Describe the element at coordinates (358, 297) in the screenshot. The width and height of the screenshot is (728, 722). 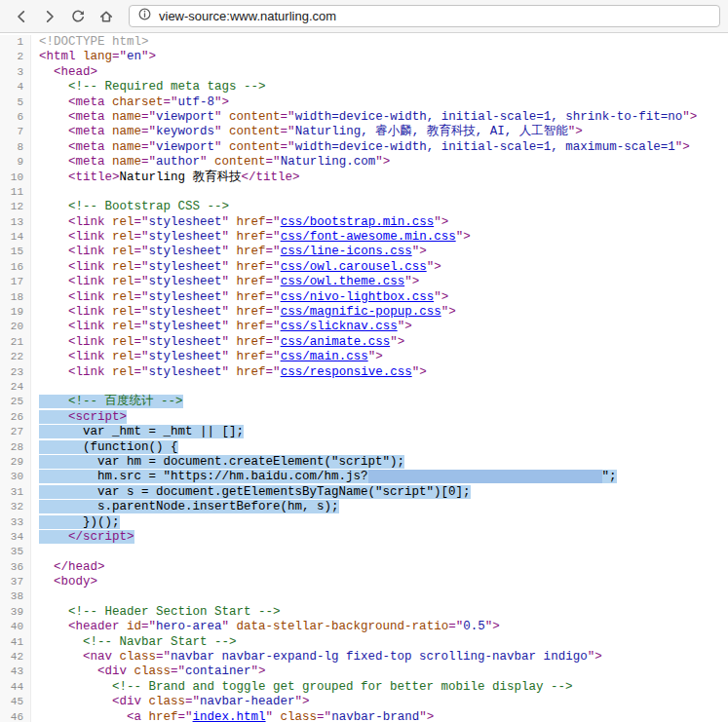
I see `resource-link: css/nivo-lightbox.css` at that location.